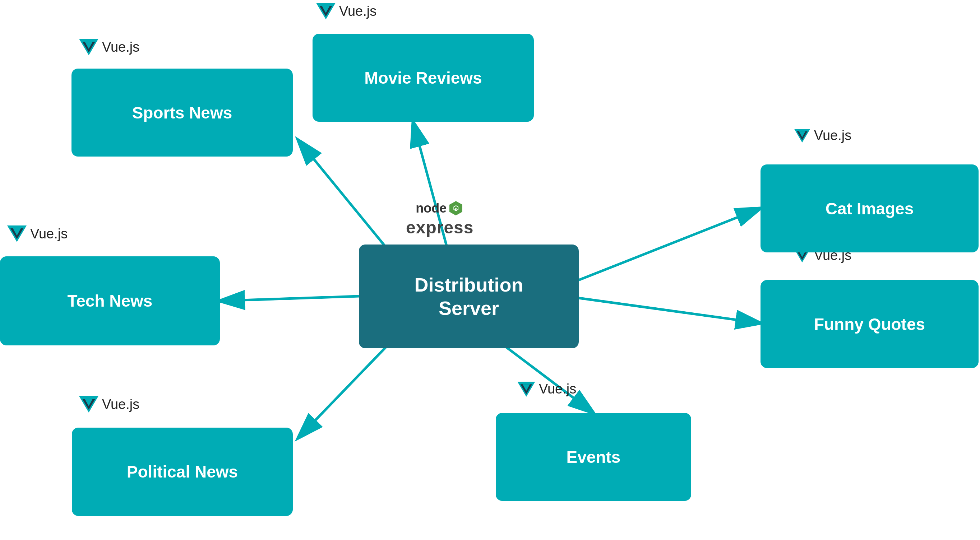 This screenshot has width=980, height=540. I want to click on vue-label-cat: Vue.js, so click(822, 135).